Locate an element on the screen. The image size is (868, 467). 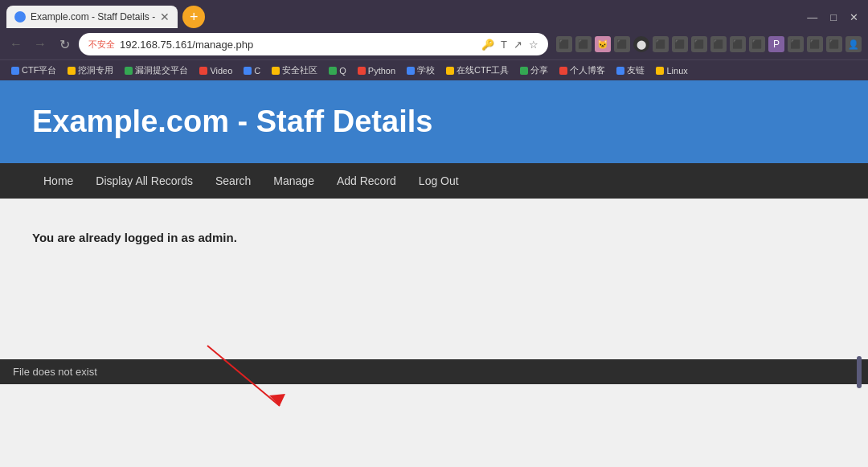
ext-1: ⬛ is located at coordinates (564, 44).